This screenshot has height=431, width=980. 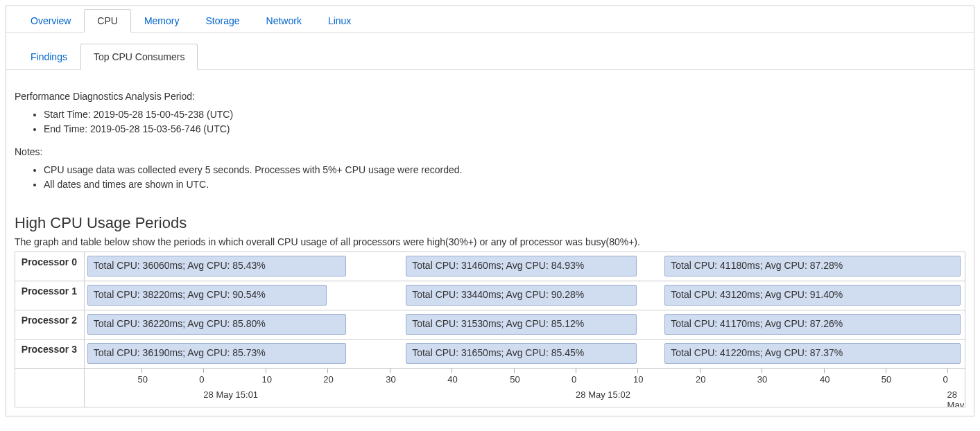 What do you see at coordinates (603, 395) in the screenshot?
I see `axis-major-label: 28 May 15:02` at bounding box center [603, 395].